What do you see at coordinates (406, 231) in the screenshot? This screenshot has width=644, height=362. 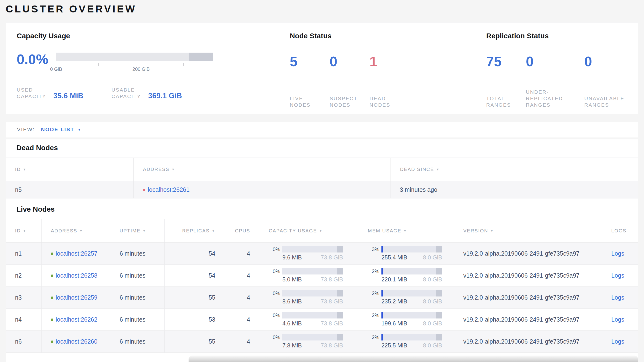 I see `col-header-mem-usage: MEM USAGE▼` at bounding box center [406, 231].